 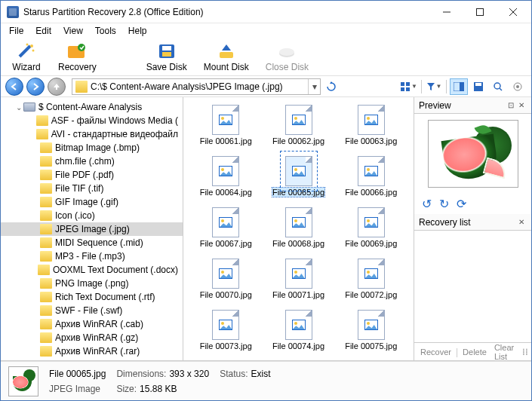 What do you see at coordinates (226, 176) in the screenshot?
I see `file-item: File 00064.jpg` at bounding box center [226, 176].